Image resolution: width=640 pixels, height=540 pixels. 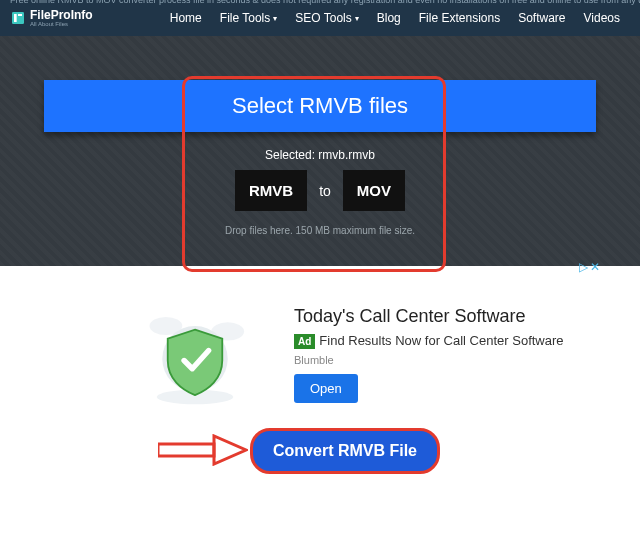 I want to click on nav-item-seo-tools: SEO Tools ▾, so click(x=326, y=18).